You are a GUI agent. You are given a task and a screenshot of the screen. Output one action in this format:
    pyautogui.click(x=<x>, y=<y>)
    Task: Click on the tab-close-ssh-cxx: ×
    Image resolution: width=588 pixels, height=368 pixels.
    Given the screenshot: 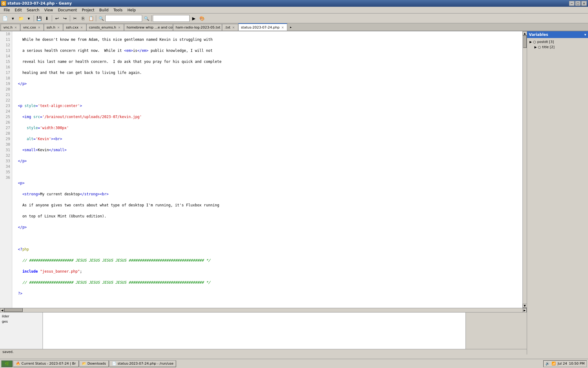 What is the action you would take?
    pyautogui.click(x=81, y=28)
    